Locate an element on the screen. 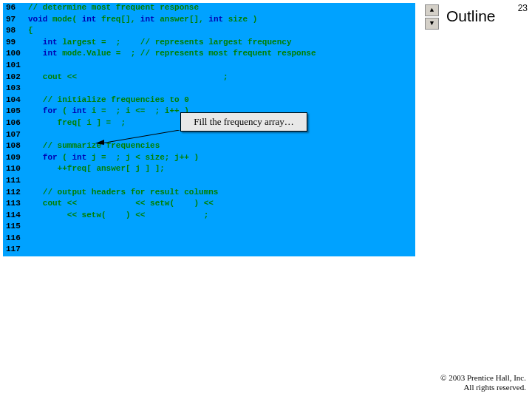 This screenshot has height=399, width=532. code-line: 102 cout << ; is located at coordinates (209, 78).